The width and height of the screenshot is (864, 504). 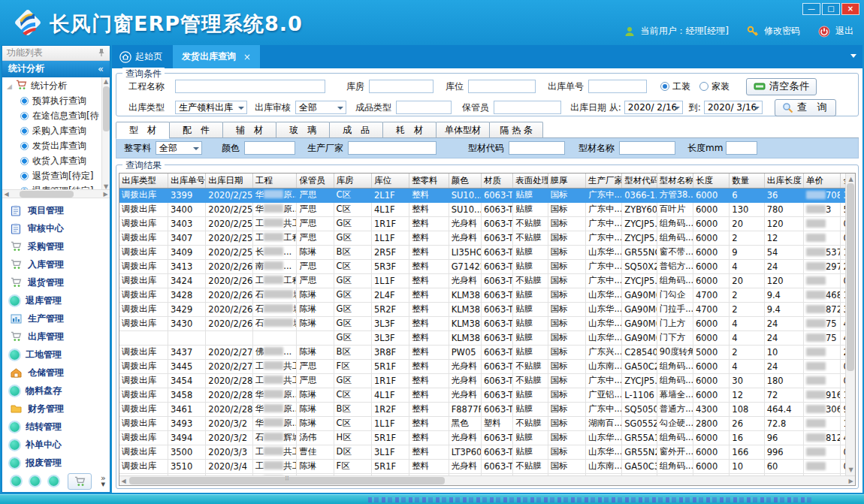 I want to click on expander-icon: ◢, so click(x=9, y=86).